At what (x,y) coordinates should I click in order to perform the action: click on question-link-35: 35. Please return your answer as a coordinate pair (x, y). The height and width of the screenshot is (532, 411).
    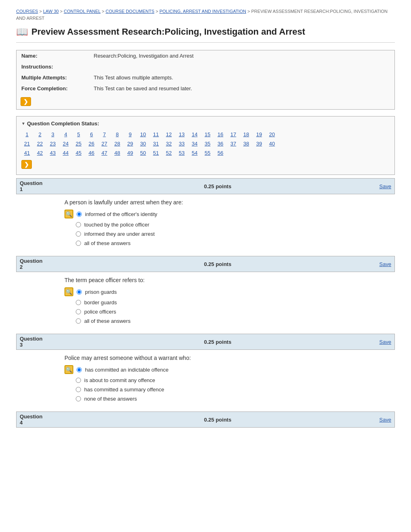
    Looking at the image, I should click on (208, 143).